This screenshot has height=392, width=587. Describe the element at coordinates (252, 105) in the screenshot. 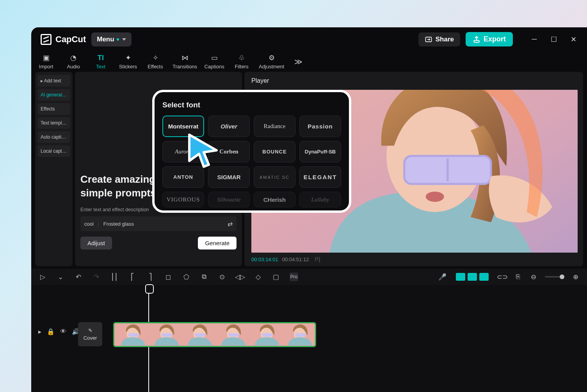

I see `popup-title: Select font` at that location.